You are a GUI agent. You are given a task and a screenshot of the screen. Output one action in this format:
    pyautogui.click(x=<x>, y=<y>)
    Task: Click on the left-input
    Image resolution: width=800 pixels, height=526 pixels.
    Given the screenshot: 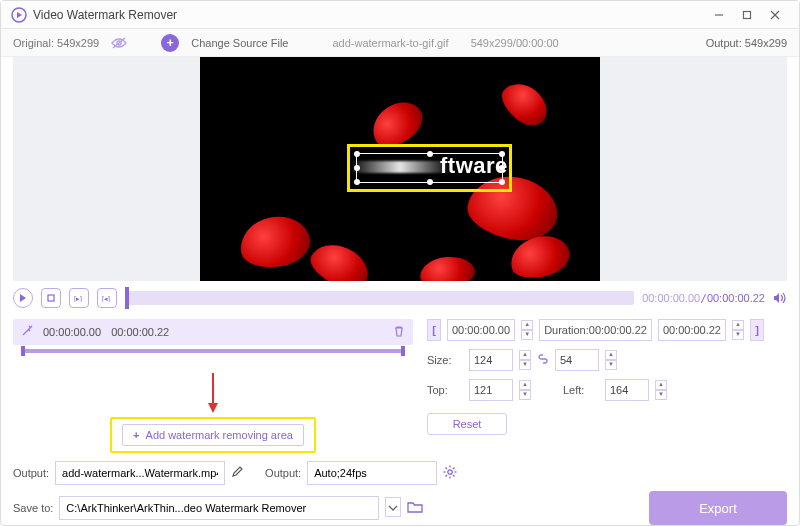 What is the action you would take?
    pyautogui.click(x=627, y=390)
    